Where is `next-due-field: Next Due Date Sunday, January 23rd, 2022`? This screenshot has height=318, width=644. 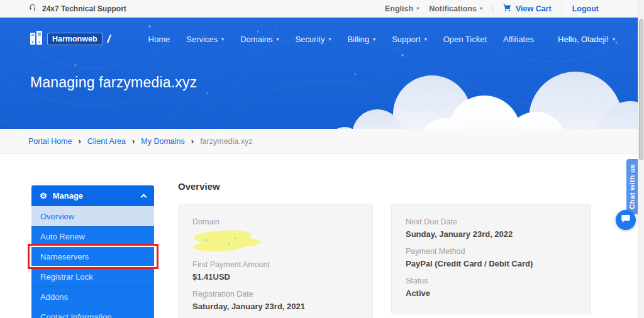
next-due-field: Next Due Date Sunday, January 23rd, 2022 is located at coordinates (491, 228).